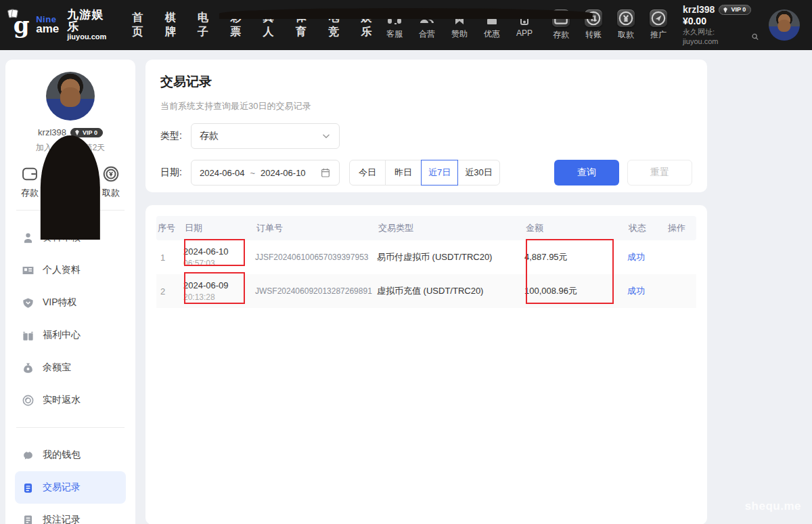 The height and width of the screenshot is (524, 812). Describe the element at coordinates (755, 37) in the screenshot. I see `magnifier-icon` at that location.